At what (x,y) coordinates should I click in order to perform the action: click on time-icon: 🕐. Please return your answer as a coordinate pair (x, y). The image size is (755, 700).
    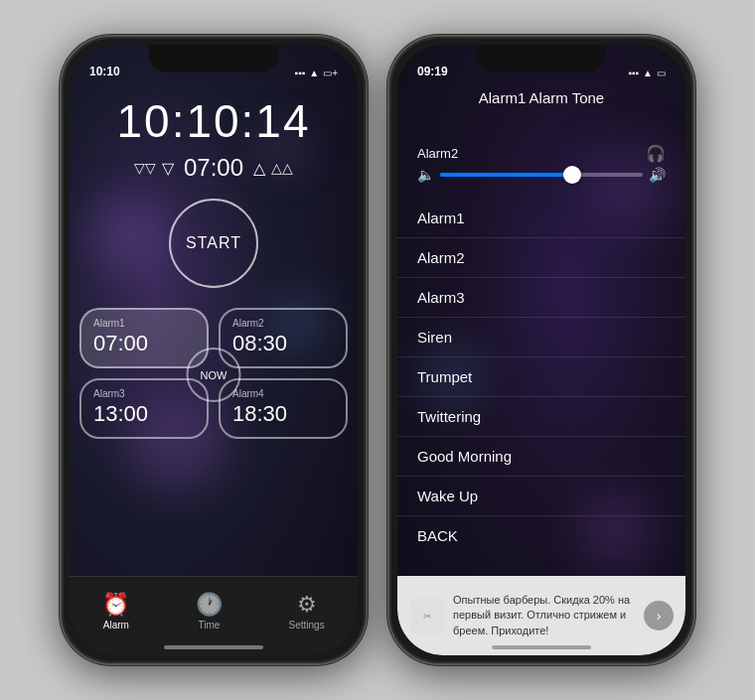
    Looking at the image, I should click on (209, 605).